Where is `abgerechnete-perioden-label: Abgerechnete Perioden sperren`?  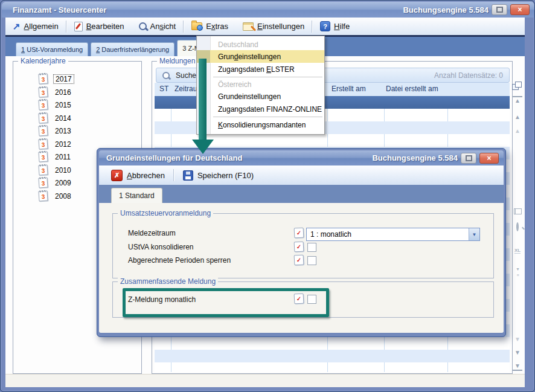
abgerechnete-perioden-label: Abgerechnete Perioden sperren is located at coordinates (179, 260).